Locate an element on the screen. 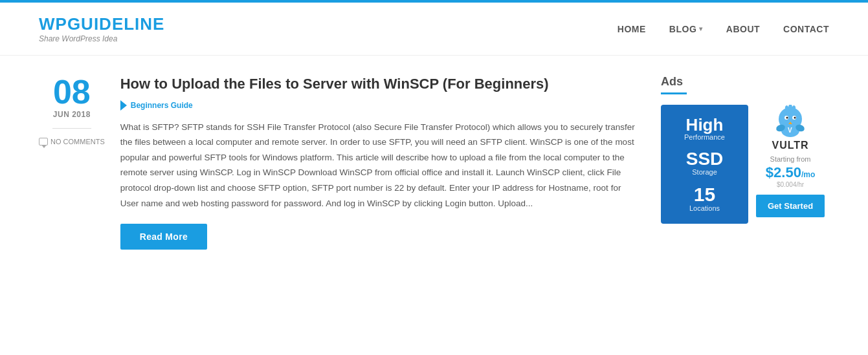  date-divider is located at coordinates (72, 128).